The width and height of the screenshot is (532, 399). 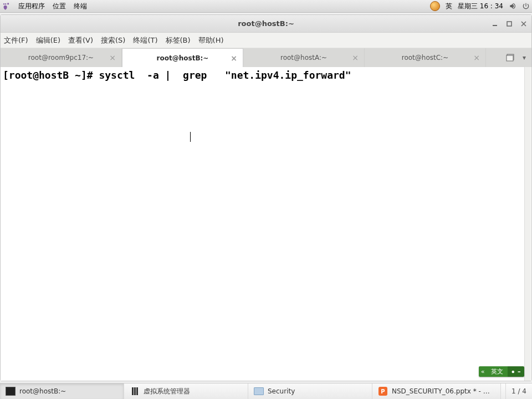 What do you see at coordinates (524, 24) in the screenshot?
I see `close-button` at bounding box center [524, 24].